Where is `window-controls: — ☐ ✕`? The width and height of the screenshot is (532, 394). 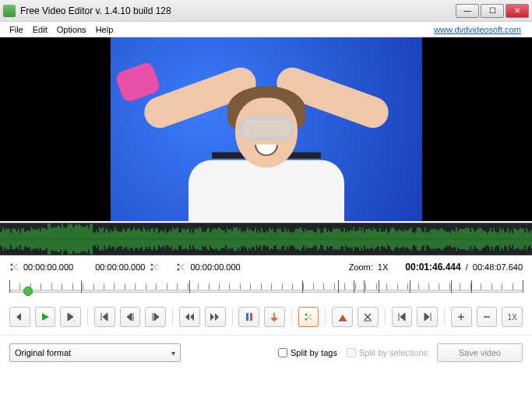
window-controls: — ☐ ✕ is located at coordinates (491, 11).